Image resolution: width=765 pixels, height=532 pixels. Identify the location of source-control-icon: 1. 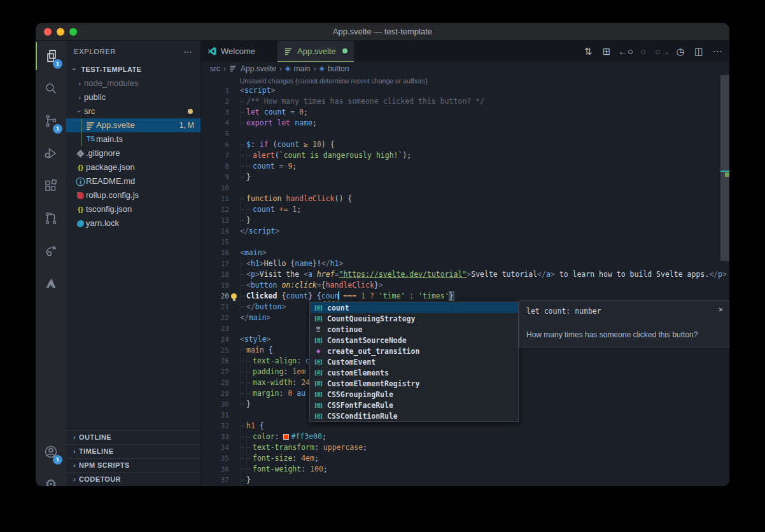
(51, 121).